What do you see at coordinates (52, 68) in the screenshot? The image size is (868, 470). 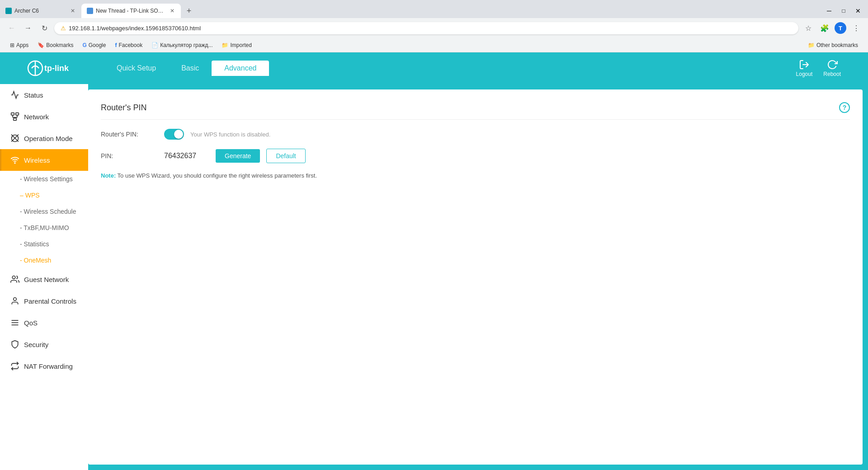 I see `logo-area: tp-link` at bounding box center [52, 68].